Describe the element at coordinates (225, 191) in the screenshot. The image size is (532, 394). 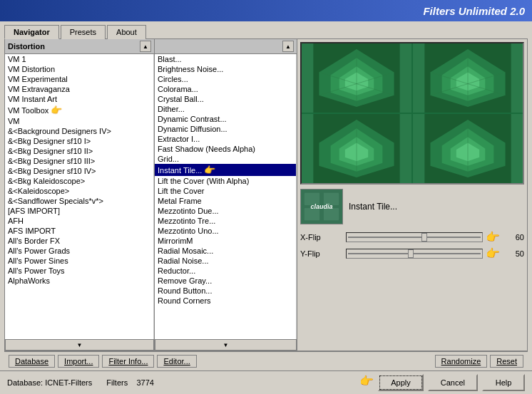
I see `filter-item: Lift the Cover` at that location.